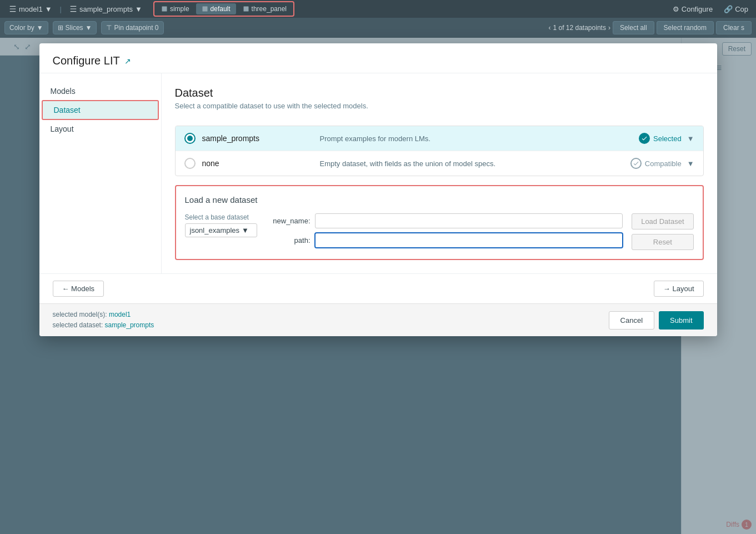 Image resolution: width=756 pixels, height=534 pixels. Describe the element at coordinates (106, 9) in the screenshot. I see `prompts-label: sample_prompts` at that location.